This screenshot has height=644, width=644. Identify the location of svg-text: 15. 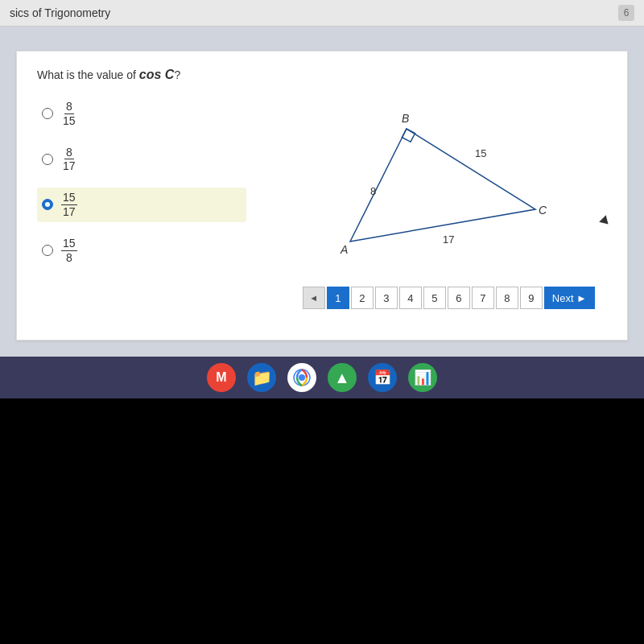
(481, 153).